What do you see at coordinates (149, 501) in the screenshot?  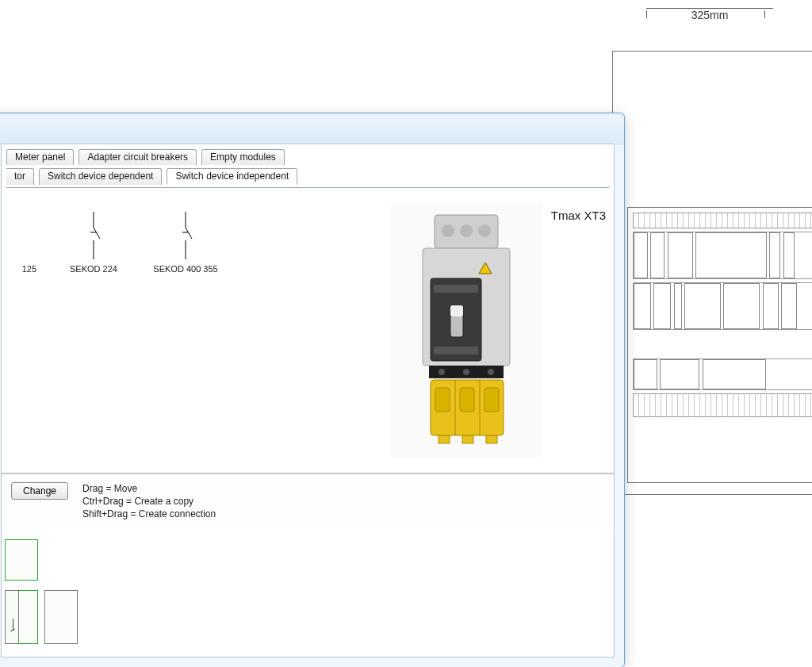 I see `drag-hints: Drag = Move Ctrl+Drag = Create a copy Sh…` at bounding box center [149, 501].